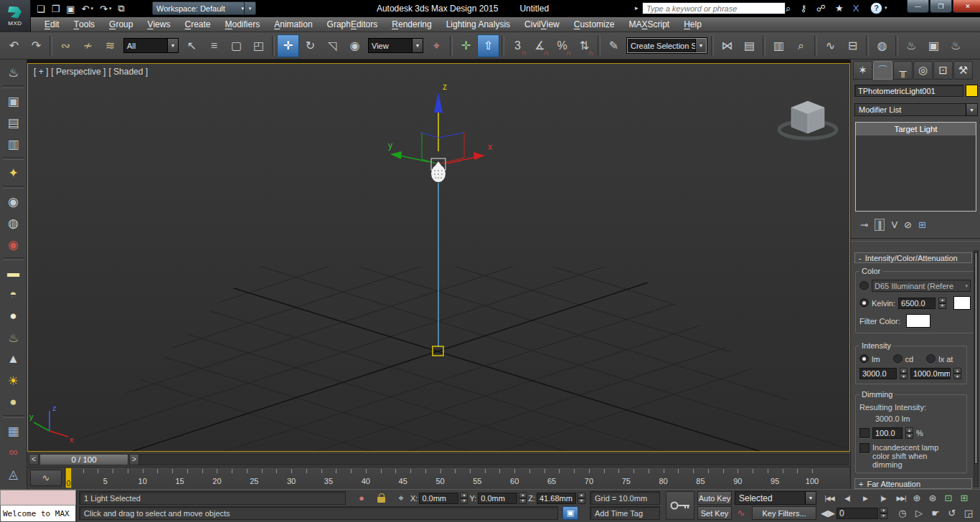 The image size is (980, 522). I want to click on select-by-name-icon: ≡, so click(214, 46).